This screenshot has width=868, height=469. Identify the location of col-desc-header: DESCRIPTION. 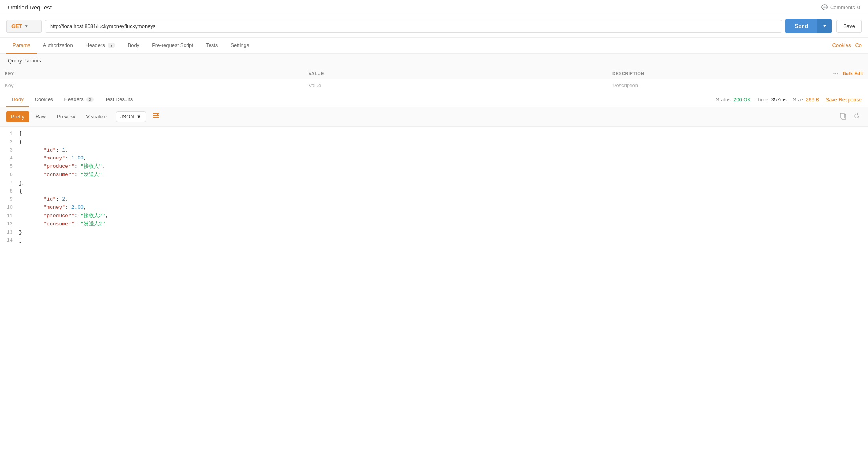
(716, 73).